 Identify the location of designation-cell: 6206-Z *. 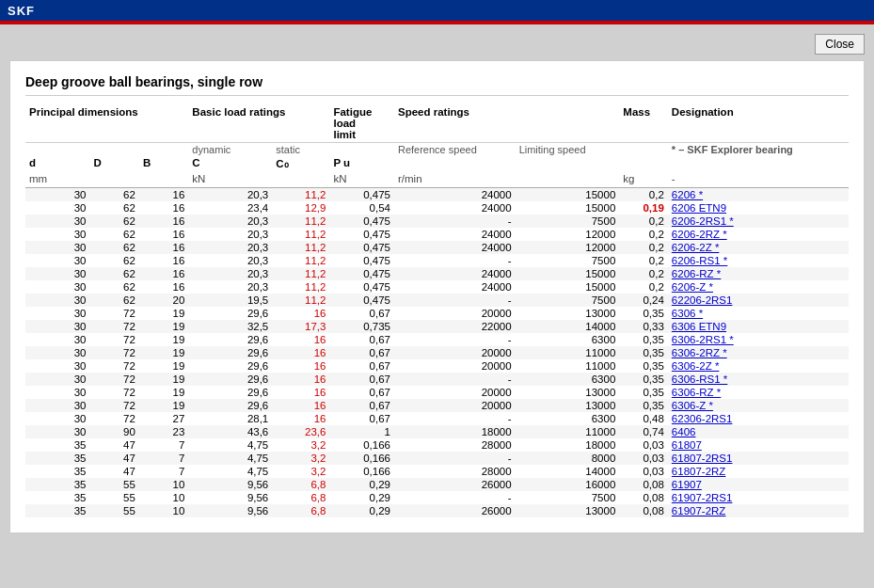
(758, 287).